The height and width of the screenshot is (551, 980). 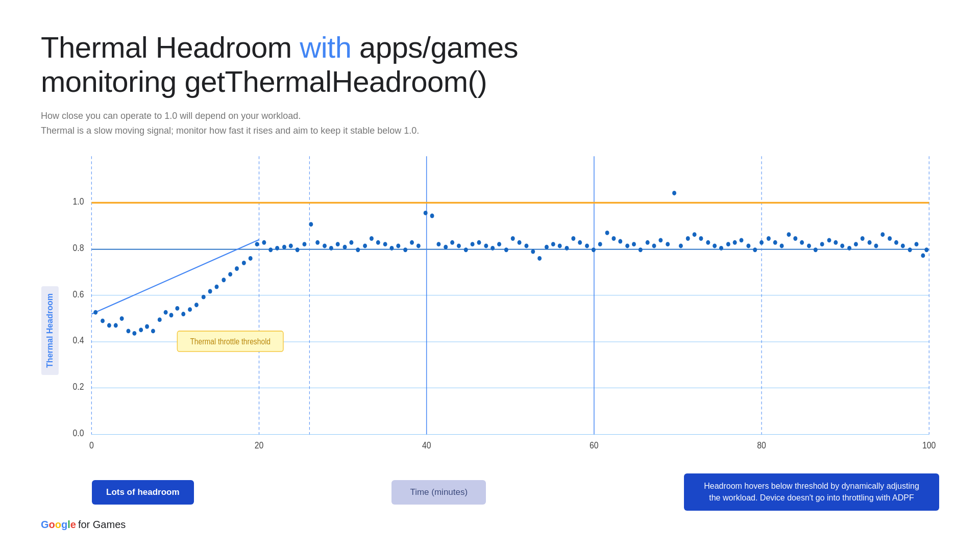 I want to click on title-highlight: with, so click(x=326, y=47).